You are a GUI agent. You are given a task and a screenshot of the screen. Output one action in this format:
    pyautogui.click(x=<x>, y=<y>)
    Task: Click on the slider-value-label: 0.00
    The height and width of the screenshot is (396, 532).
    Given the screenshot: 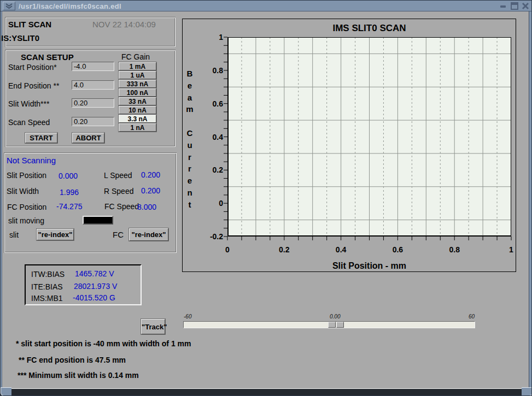 What is the action you would take?
    pyautogui.click(x=335, y=317)
    